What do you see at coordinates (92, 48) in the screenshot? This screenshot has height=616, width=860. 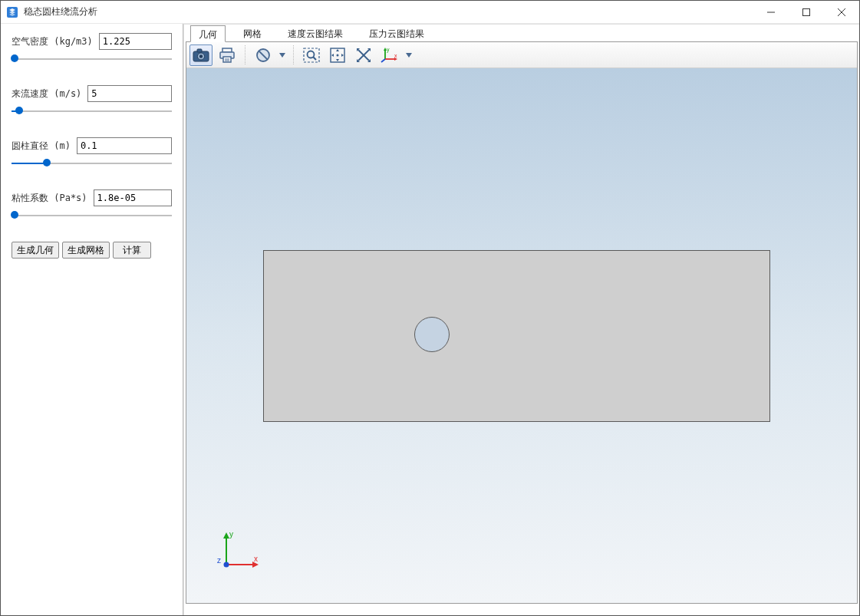 I see `param-air-density: 空气密度 (kg/m3)` at bounding box center [92, 48].